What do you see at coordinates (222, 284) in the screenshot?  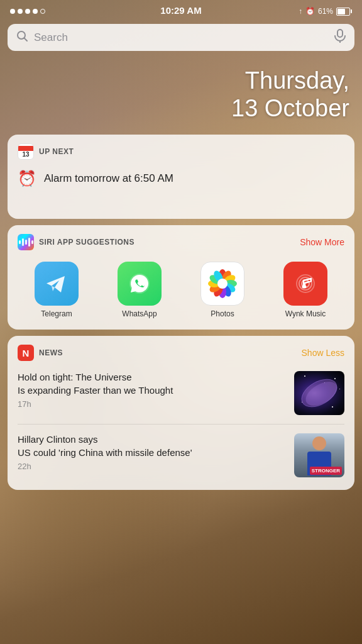 I see `photos-app-icon` at bounding box center [222, 284].